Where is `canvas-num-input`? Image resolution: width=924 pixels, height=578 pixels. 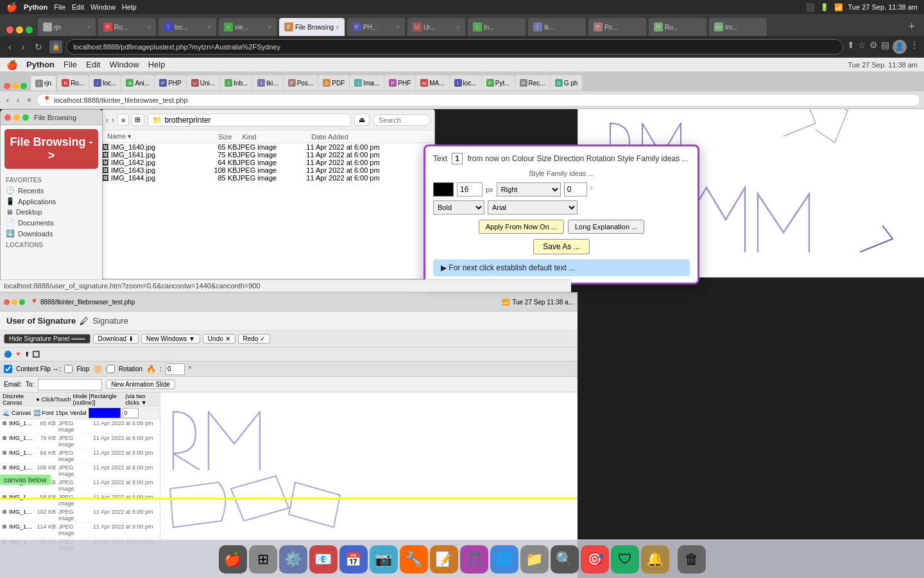
canvas-num-input is located at coordinates (131, 413).